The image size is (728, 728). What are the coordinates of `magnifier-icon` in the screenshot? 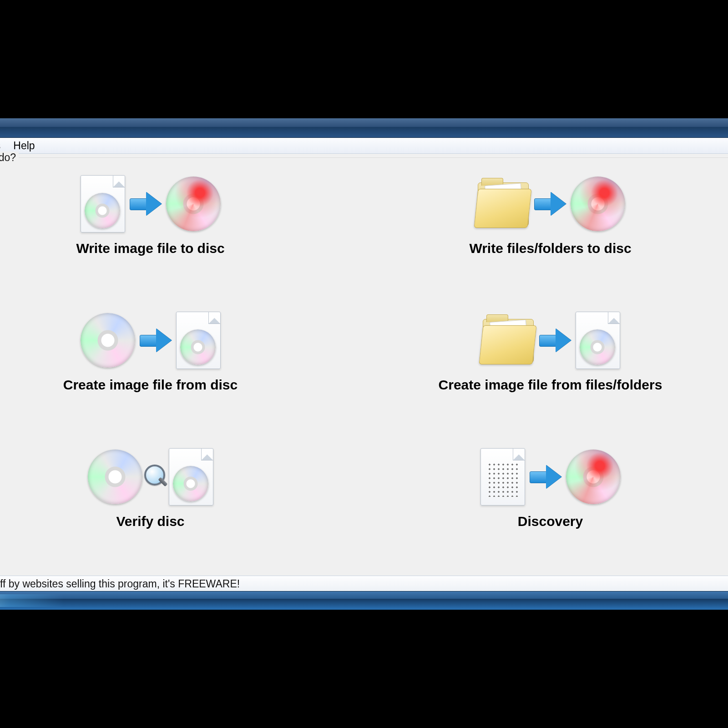 It's located at (156, 477).